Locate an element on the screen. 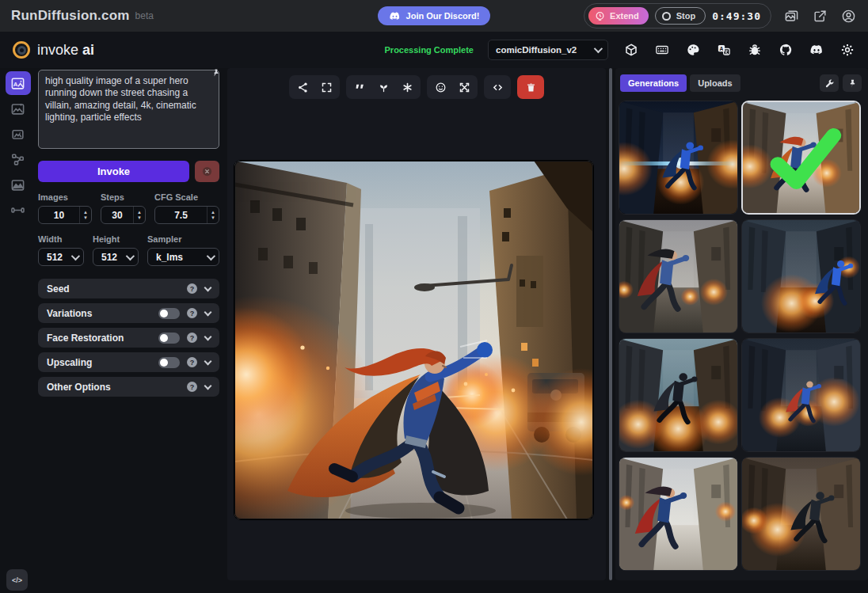  width-select: 512 is located at coordinates (61, 257).